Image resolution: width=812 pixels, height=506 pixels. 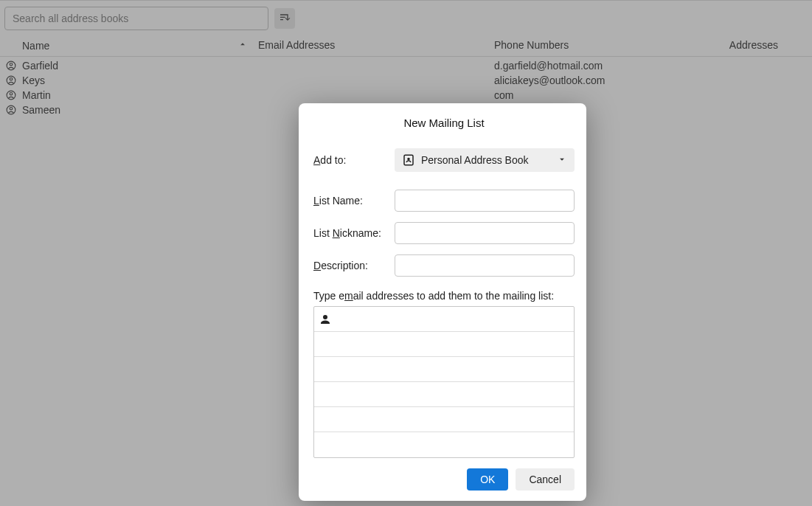 I want to click on add-to-dropdown: Personal Address Book, so click(x=485, y=160).